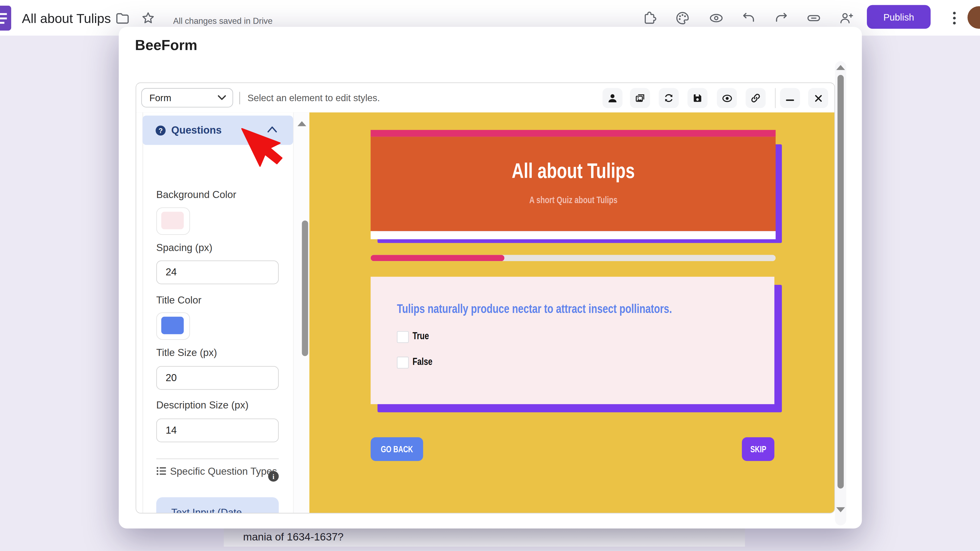 The width and height of the screenshot is (980, 551). I want to click on specific-label-text: Specific Question Types, so click(224, 472).